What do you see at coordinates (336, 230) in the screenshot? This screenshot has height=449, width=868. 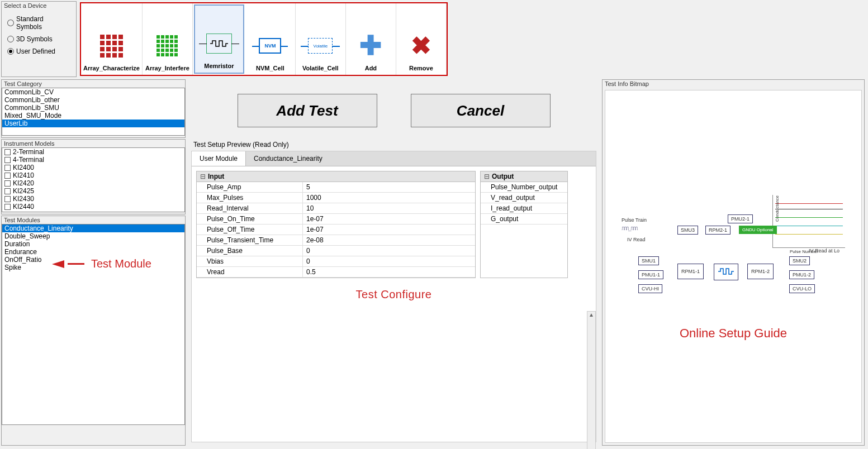 I see `table-row: Pulse_Off_Time1e-07` at bounding box center [336, 230].